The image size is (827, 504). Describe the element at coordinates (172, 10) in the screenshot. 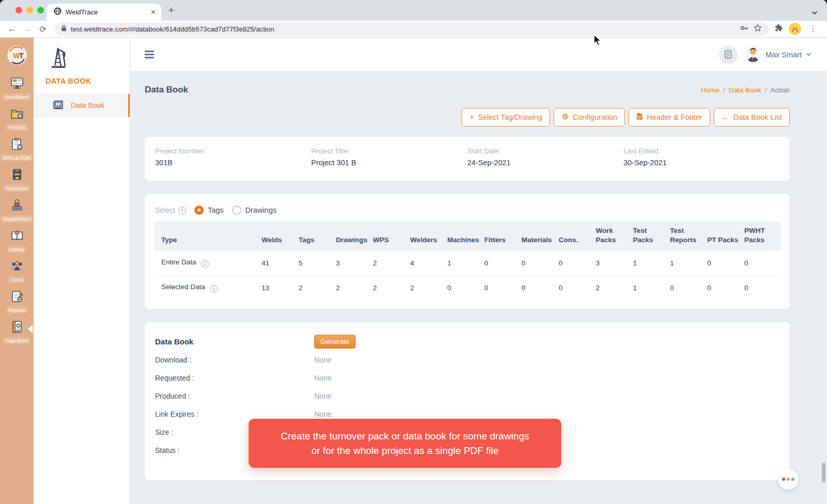

I see `new-tab-button: +` at that location.